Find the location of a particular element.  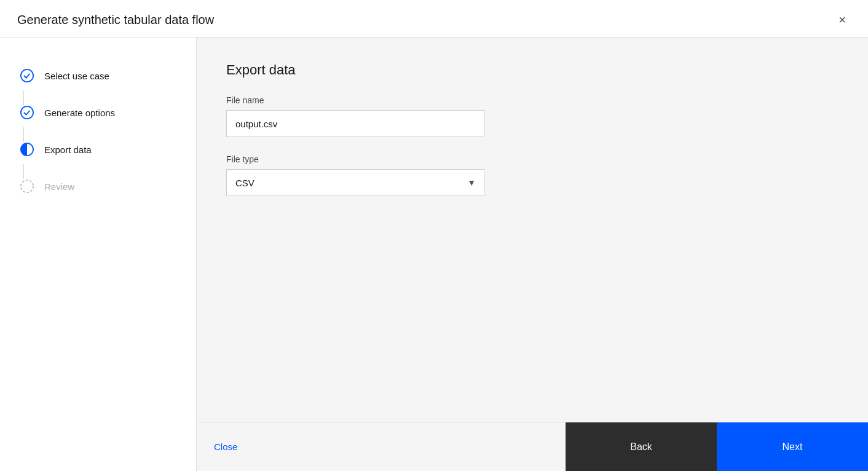

back-button: Back is located at coordinates (641, 446).